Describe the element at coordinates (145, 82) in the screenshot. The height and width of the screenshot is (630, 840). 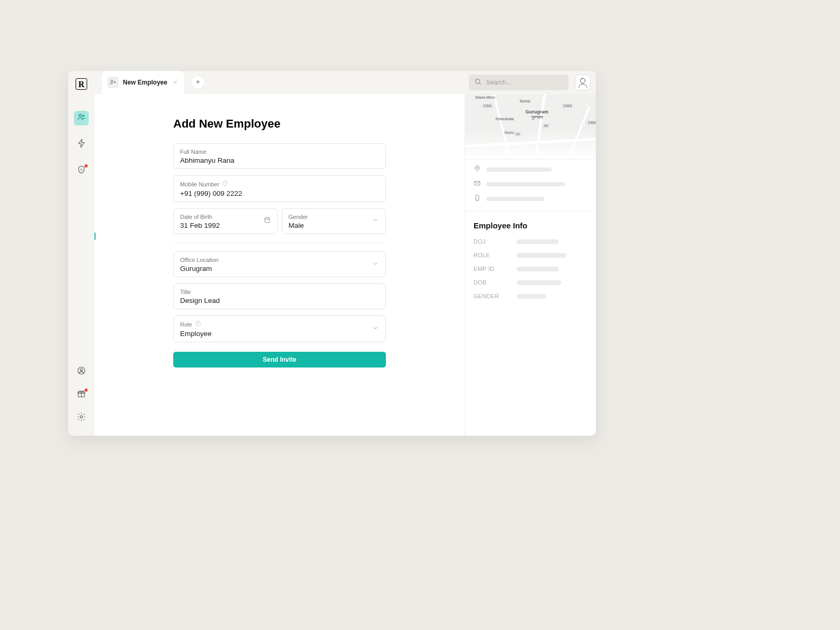
I see `tab-label: New Employee` at that location.